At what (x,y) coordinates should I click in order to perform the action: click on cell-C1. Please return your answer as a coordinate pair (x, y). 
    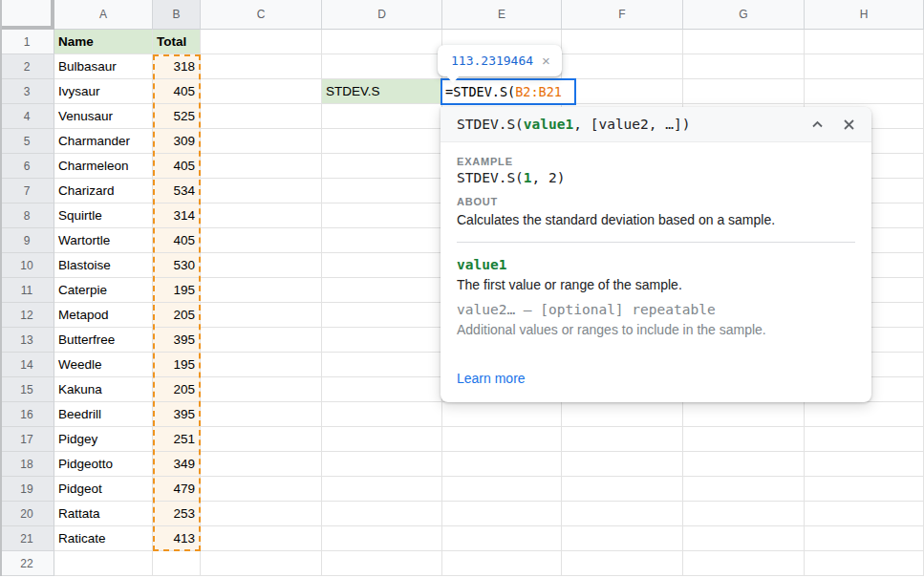
    Looking at the image, I should click on (262, 42).